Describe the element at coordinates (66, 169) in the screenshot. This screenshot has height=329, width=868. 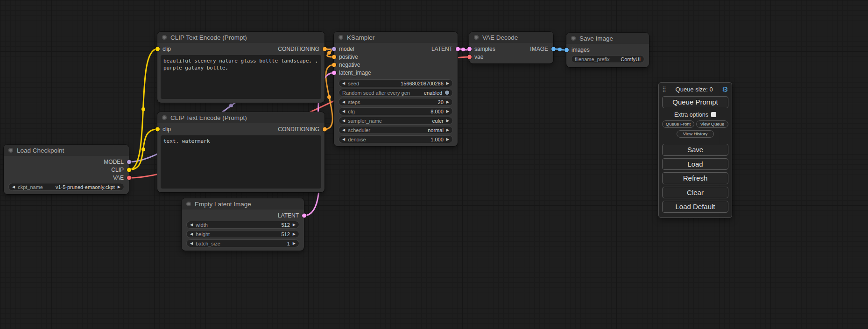
I see `node-load-checkpoint: Load Checkpoint MODEL CLIP VAE ◀ ckpt_na…` at that location.